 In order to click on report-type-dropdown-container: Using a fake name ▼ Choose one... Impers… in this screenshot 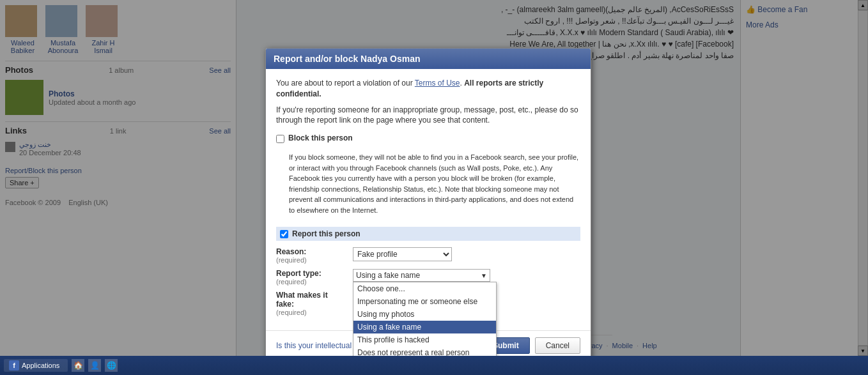, I will do `click(422, 275)`.